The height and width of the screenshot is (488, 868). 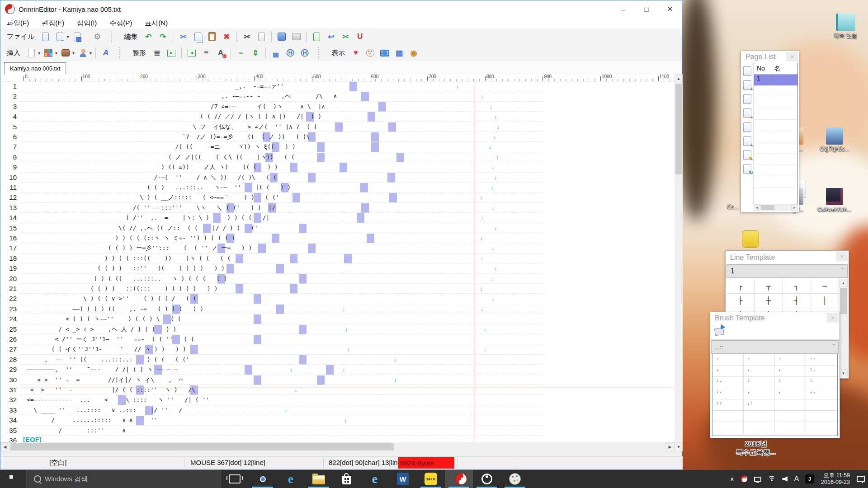 I want to click on insert-person-icon, so click(x=83, y=53).